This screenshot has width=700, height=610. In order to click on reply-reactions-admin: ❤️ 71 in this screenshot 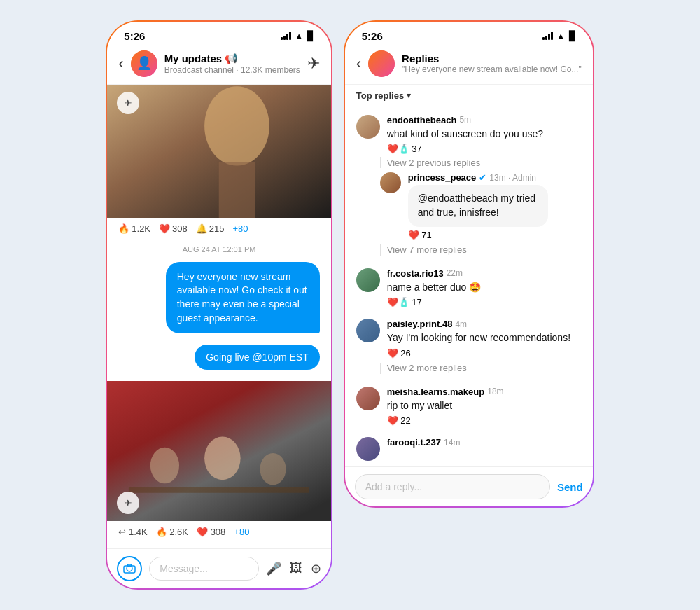, I will do `click(495, 235)`.